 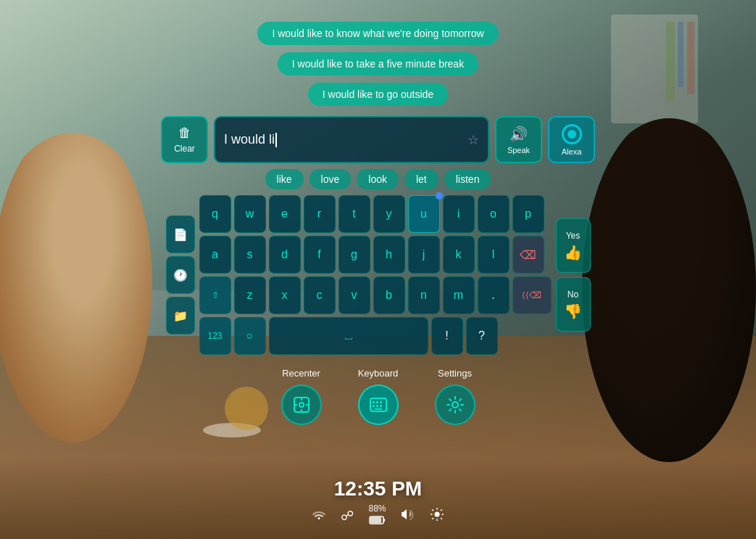 What do you see at coordinates (378, 396) in the screenshot?
I see `bottom-controls: Recenter Keyboard` at bounding box center [378, 396].